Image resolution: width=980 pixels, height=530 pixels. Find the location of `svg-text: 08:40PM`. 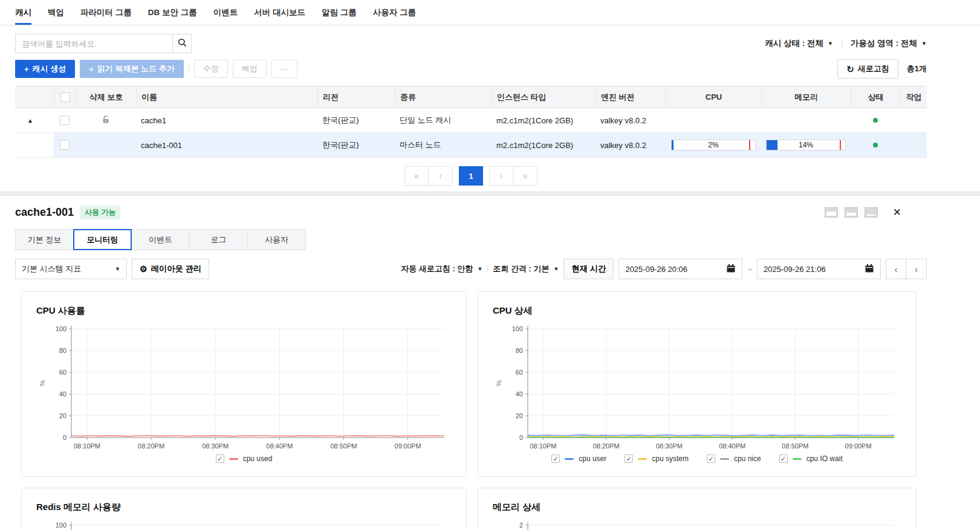

svg-text: 08:40PM is located at coordinates (732, 446).